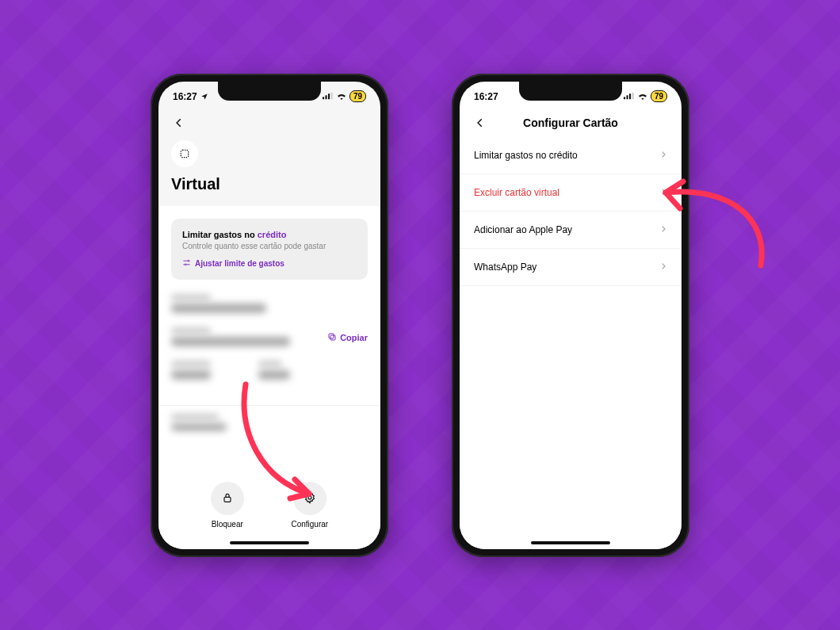  What do you see at coordinates (227, 506) in the screenshot?
I see `block-card-button: Bloquear` at bounding box center [227, 506].